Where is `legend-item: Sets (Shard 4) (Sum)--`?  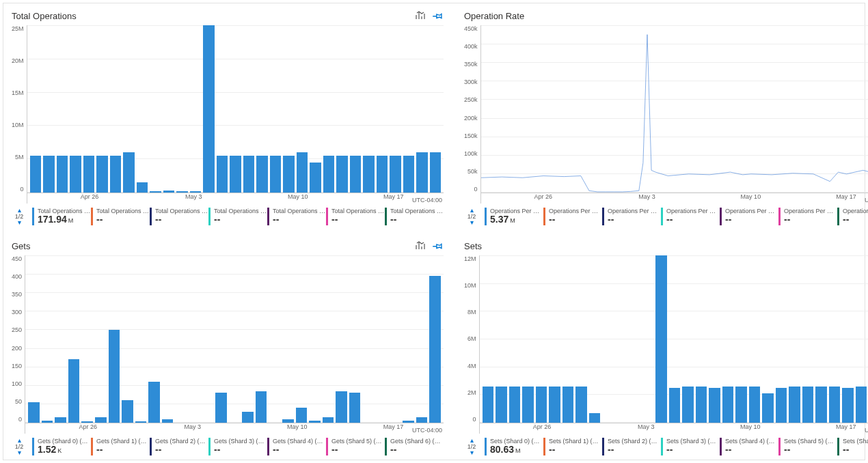
legend-item: Sets (Shard 4) (Sum)-- is located at coordinates (749, 447).